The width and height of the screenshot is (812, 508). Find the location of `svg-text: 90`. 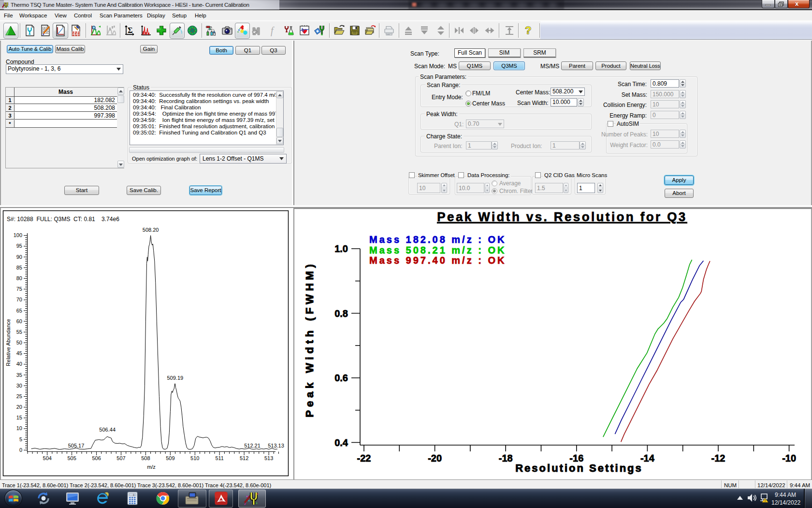

svg-text: 90 is located at coordinates (19, 257).